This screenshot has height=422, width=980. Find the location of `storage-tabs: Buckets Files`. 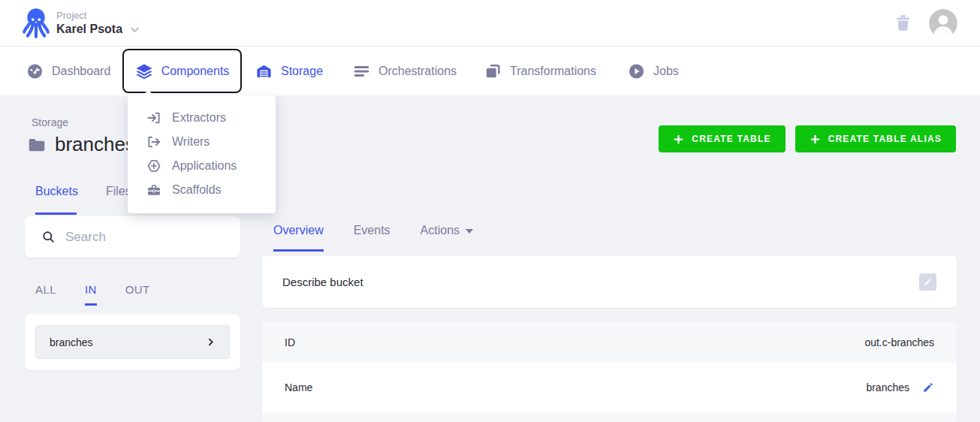

storage-tabs: Buckets Files is located at coordinates (83, 191).